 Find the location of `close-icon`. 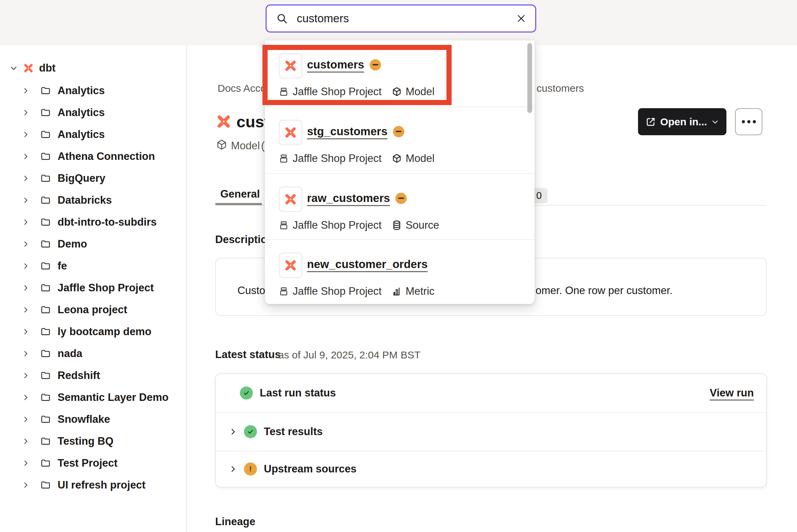

close-icon is located at coordinates (521, 18).